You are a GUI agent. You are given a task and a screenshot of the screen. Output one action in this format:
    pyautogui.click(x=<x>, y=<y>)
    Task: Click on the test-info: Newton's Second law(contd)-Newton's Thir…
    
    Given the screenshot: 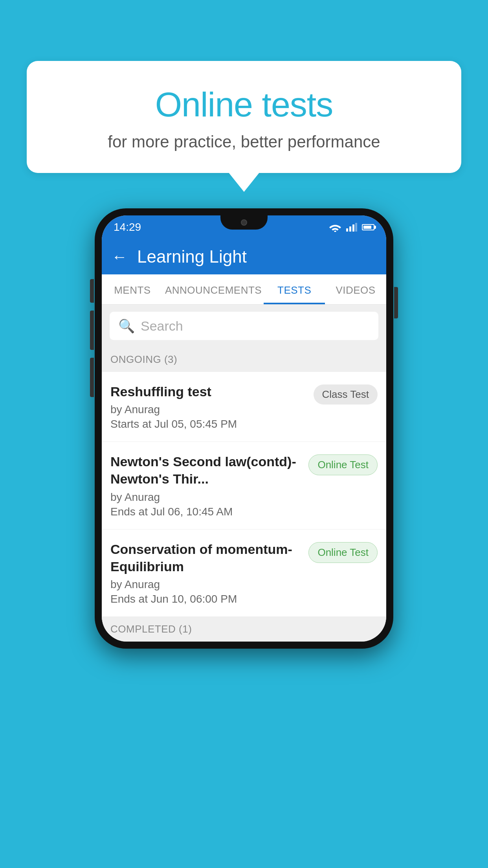 What is the action you would take?
    pyautogui.click(x=209, y=485)
    